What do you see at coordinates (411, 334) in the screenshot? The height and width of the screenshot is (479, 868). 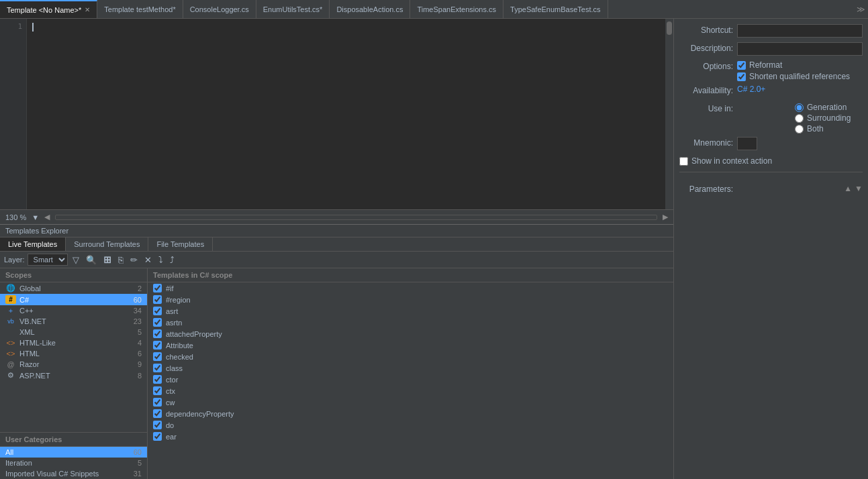 I see `template-item-attachedproperty: attachedProperty` at bounding box center [411, 334].